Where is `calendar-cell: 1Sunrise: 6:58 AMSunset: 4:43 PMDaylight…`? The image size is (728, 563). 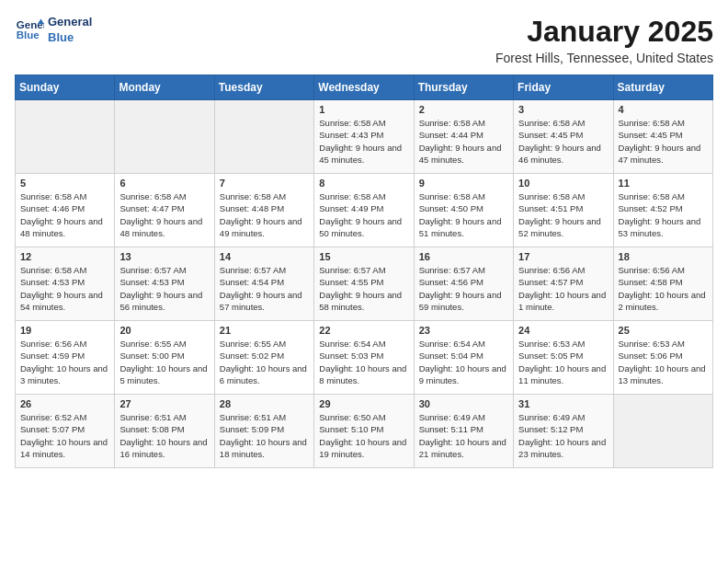
calendar-cell: 1Sunrise: 6:58 AMSunset: 4:43 PMDaylight… is located at coordinates (364, 137).